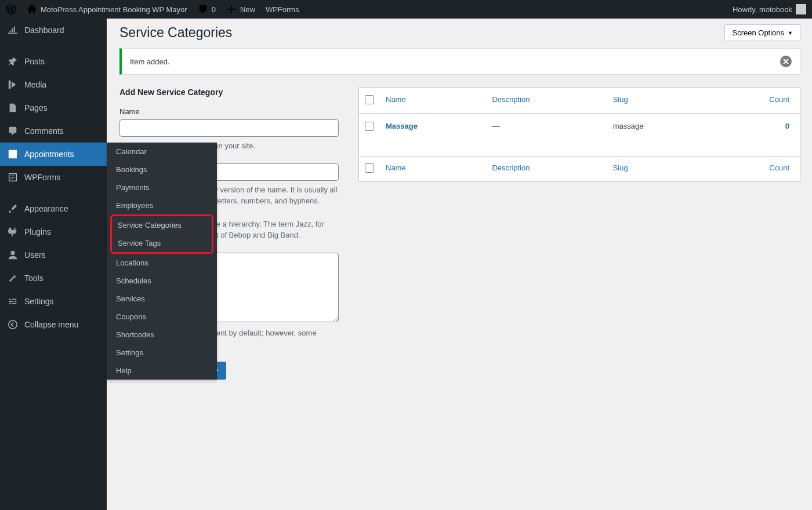 Image resolution: width=812 pixels, height=510 pixels. I want to click on site-home-link: MotoPress Appointment Booking WP Mayor, so click(107, 9).